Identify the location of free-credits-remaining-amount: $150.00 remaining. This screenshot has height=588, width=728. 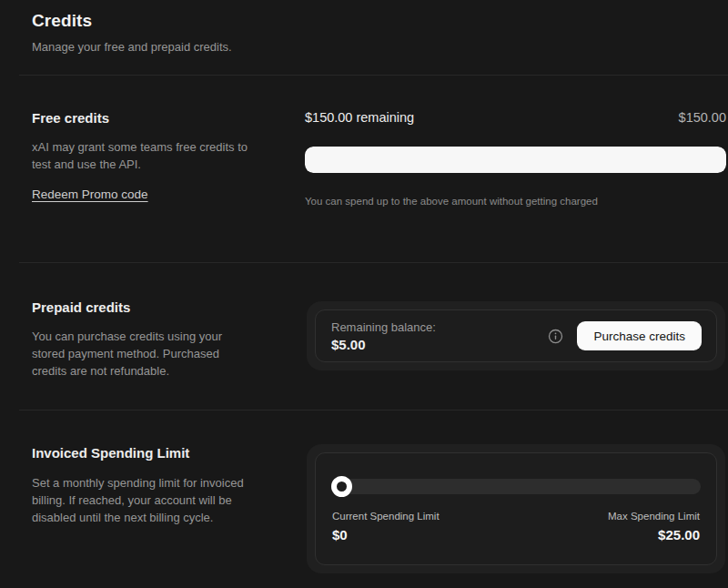
(359, 117).